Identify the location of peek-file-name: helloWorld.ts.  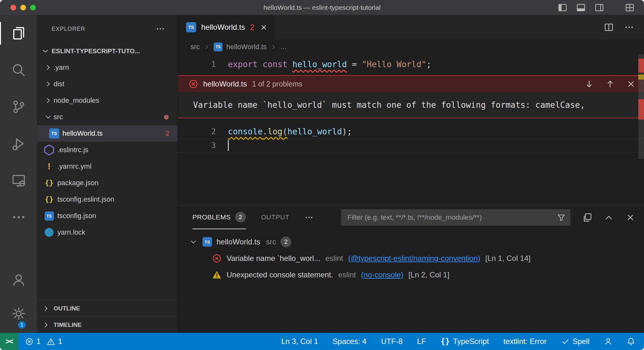
(225, 84).